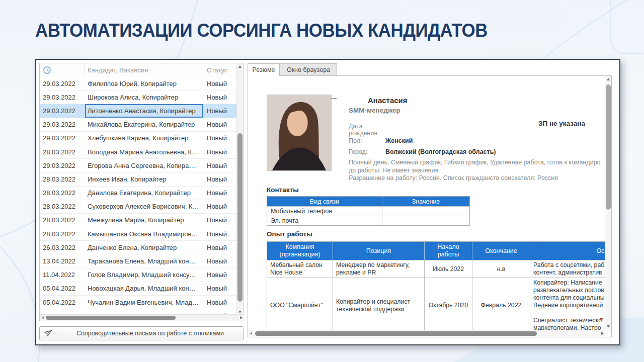 This screenshot has width=644, height=362. Describe the element at coordinates (501, 304) in the screenshot. I see `experience-end: Февраль 2022` at that location.